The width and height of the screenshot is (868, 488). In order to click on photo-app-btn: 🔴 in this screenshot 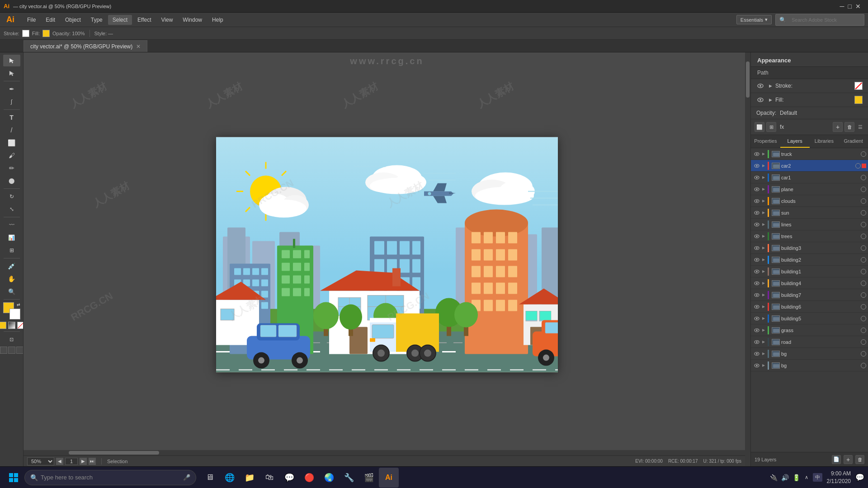, I will do `click(309, 478)`.